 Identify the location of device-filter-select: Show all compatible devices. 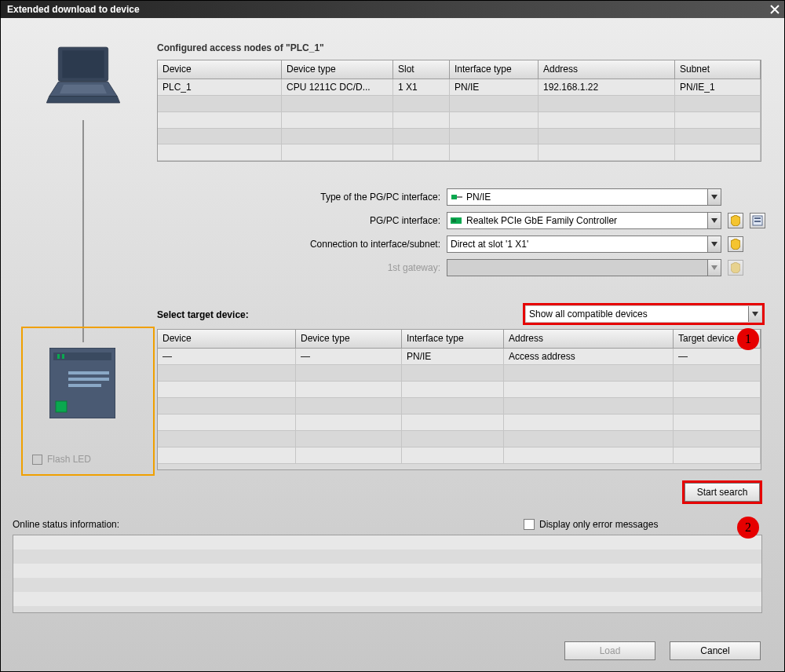
(644, 314).